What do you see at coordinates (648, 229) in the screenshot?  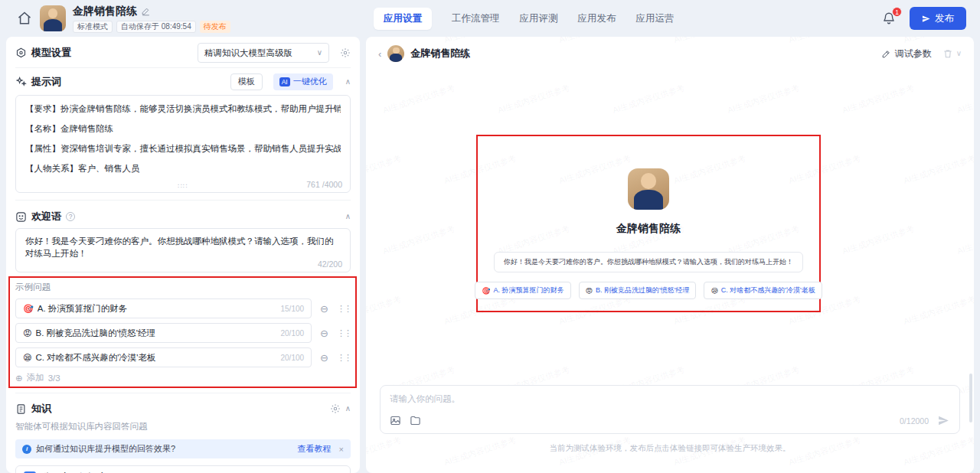 I see `preview-app-name: 金牌销售陪练` at bounding box center [648, 229].